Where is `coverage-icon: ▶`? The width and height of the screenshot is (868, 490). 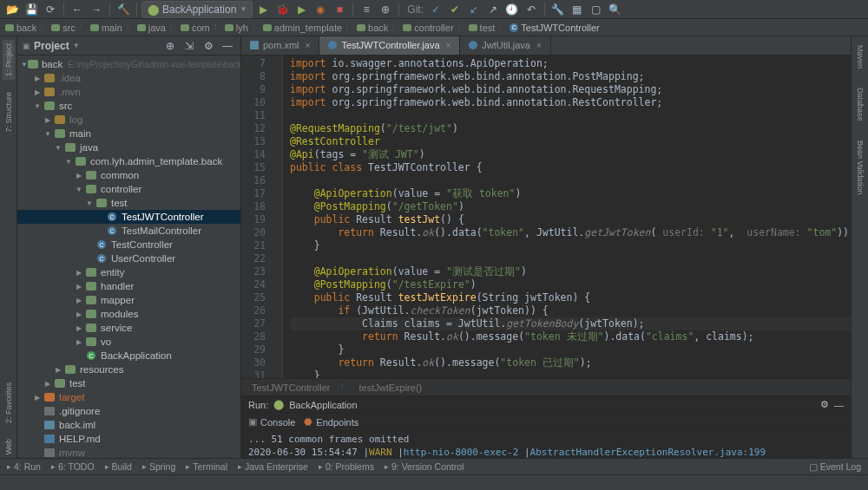
coverage-icon: ▶ is located at coordinates (301, 10).